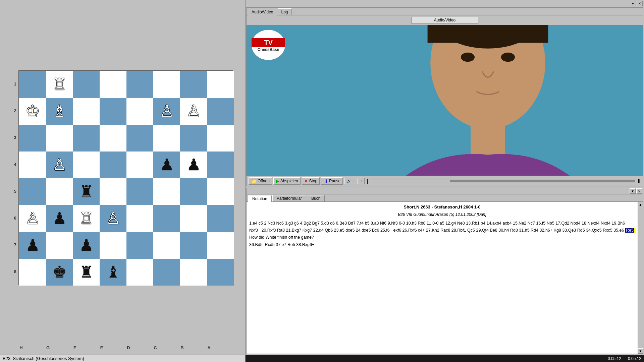 The height and width of the screenshot is (362, 644). I want to click on cell-e8: ♝, so click(113, 272).